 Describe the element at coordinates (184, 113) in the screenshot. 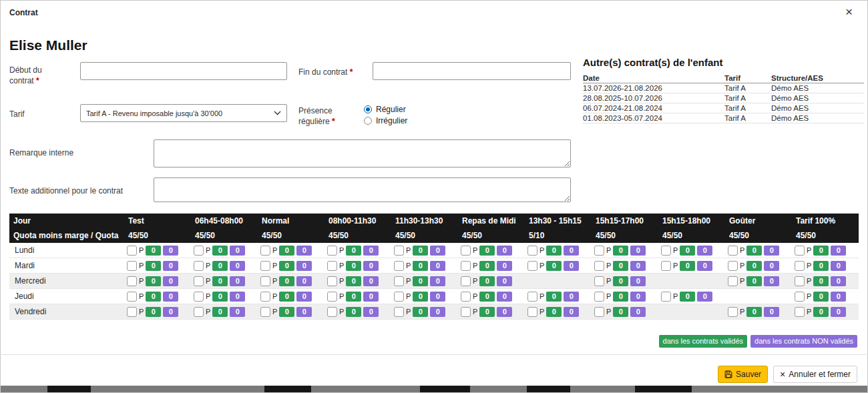

I see `tarif-select: Tarif A - Revenu imposable jusqu'à 30'00…` at that location.